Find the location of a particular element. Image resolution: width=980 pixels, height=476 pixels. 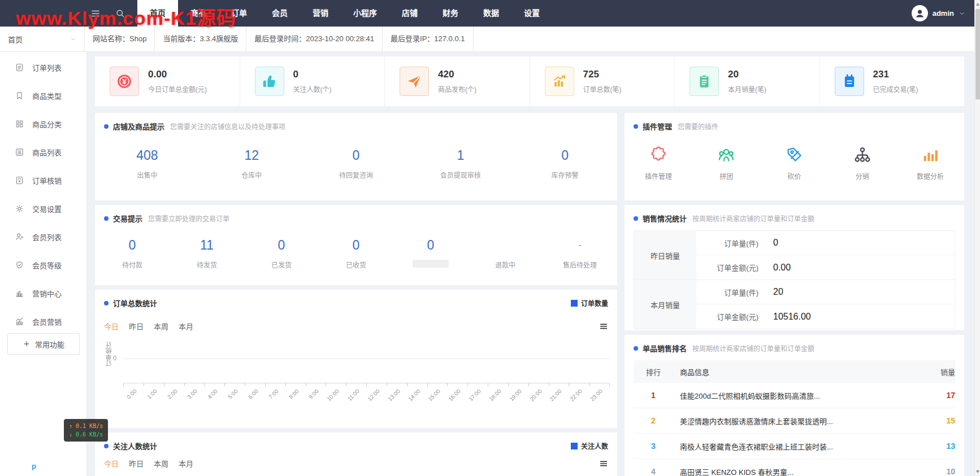

metric-label: 售后待处理 is located at coordinates (580, 264).